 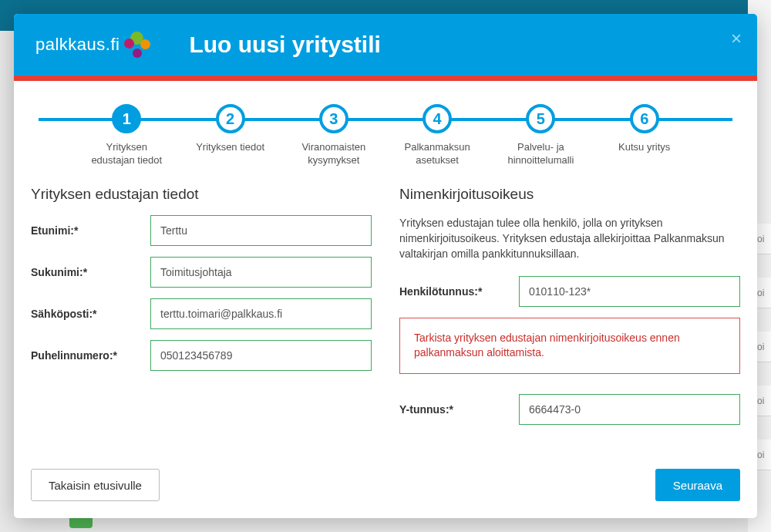 I want to click on step-circle: 3, so click(x=334, y=119).